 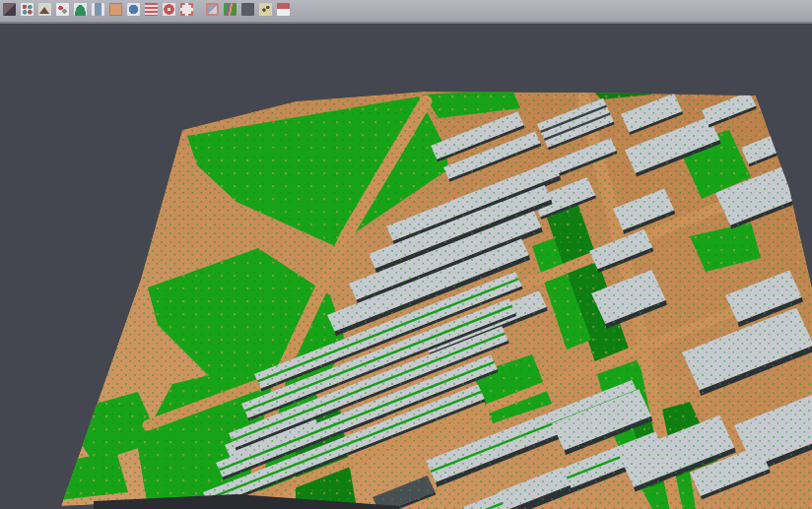 What do you see at coordinates (213, 10) in the screenshot?
I see `image-frame-icon` at bounding box center [213, 10].